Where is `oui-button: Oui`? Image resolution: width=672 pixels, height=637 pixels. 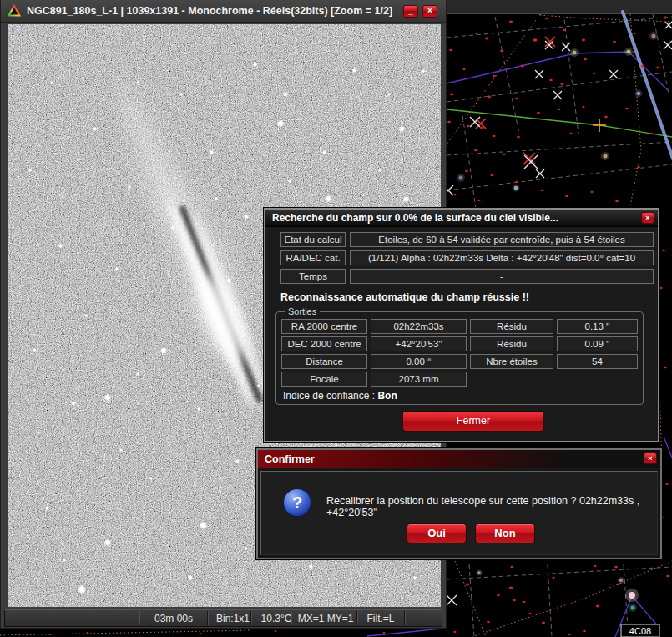 oui-button: Oui is located at coordinates (437, 533).